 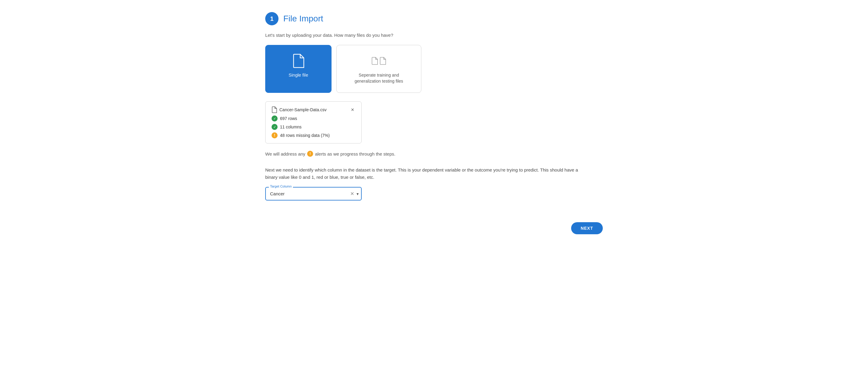 What do you see at coordinates (303, 110) in the screenshot?
I see `file-name: Cancer-Sample-Data.csv` at bounding box center [303, 110].